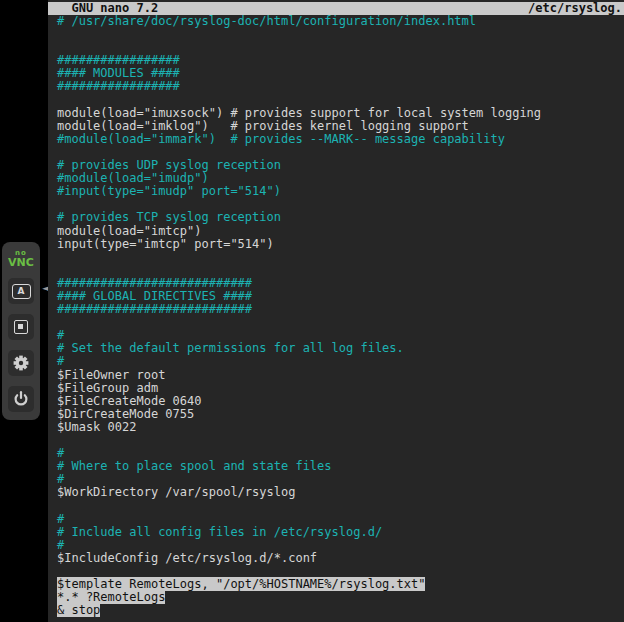 The image size is (624, 622). Describe the element at coordinates (340, 598) in the screenshot. I see `editor-line: *.* ?RemoteLogs` at that location.